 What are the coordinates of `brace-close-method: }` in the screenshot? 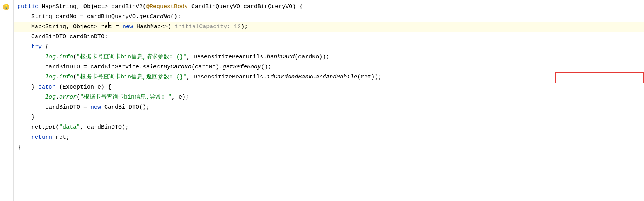 It's located at (19, 148).